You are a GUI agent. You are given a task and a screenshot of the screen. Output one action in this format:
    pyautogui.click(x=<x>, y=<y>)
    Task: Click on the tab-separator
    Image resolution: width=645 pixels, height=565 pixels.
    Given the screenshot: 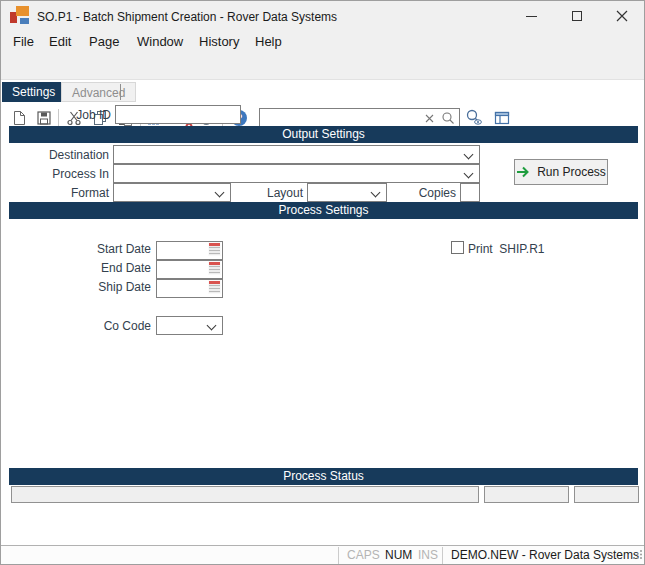 What is the action you would take?
    pyautogui.click(x=120, y=92)
    